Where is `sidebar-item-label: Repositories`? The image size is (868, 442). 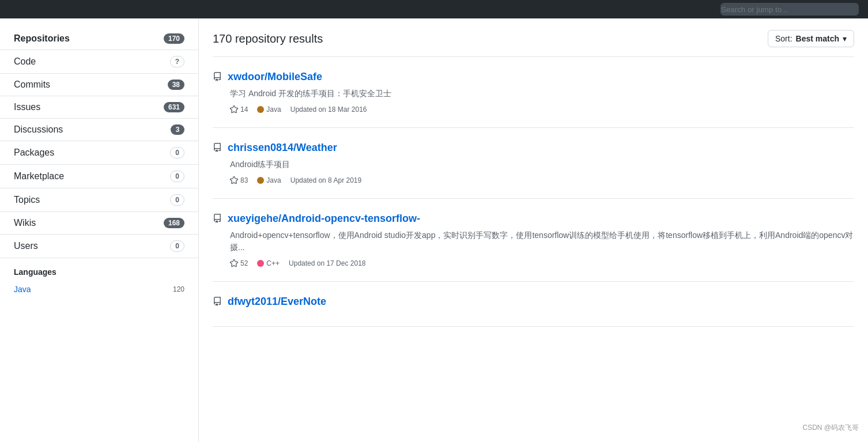 sidebar-item-label: Repositories is located at coordinates (41, 39).